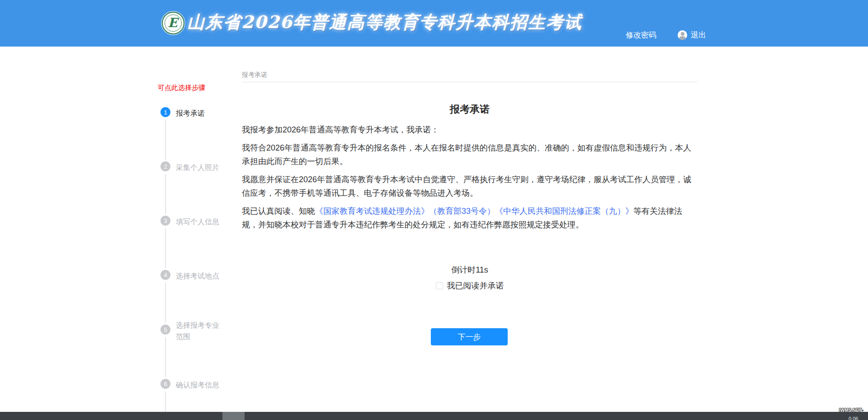 The image size is (868, 420). I want to click on step-label: 报考承诺, so click(199, 113).